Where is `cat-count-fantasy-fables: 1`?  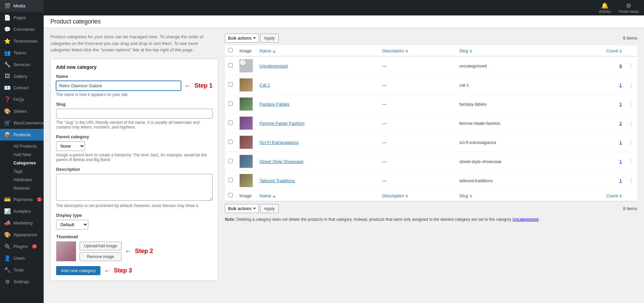
cat-count-fantasy-fables: 1 is located at coordinates (620, 104).